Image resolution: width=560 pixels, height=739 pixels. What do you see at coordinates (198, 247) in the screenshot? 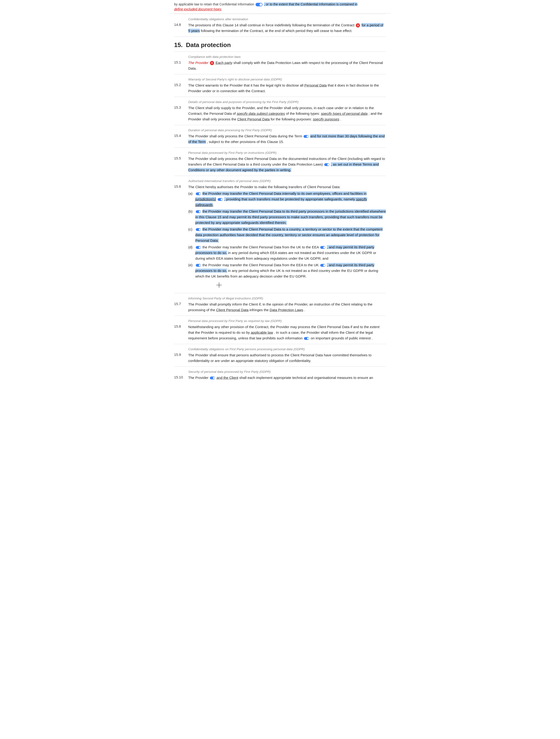
I see `toggle-track-15-6-d` at bounding box center [198, 247].